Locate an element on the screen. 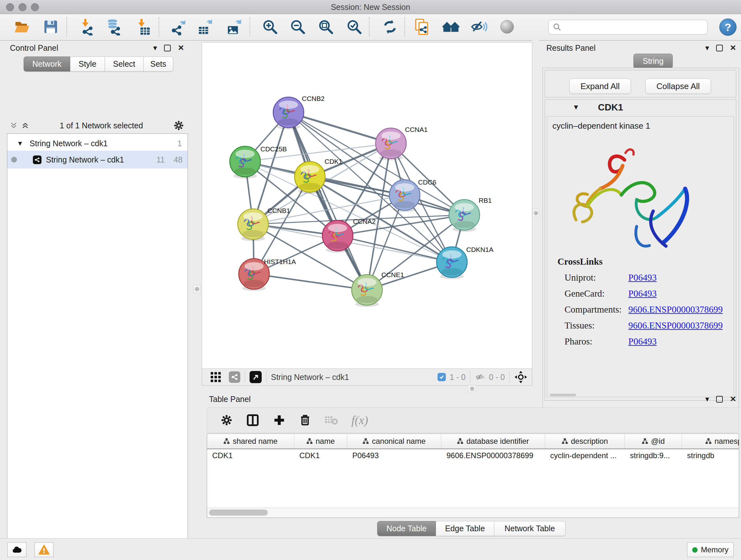 The height and width of the screenshot is (560, 741). network-selection-status: 1 of 1 Network selected is located at coordinates (101, 126).